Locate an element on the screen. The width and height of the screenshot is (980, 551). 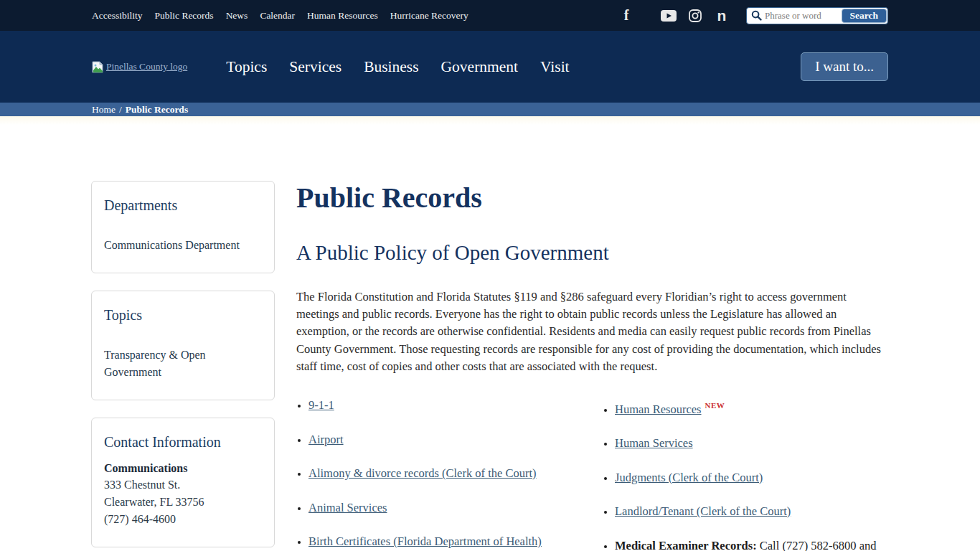
breadcrumb-home-link: Home is located at coordinates (103, 110).